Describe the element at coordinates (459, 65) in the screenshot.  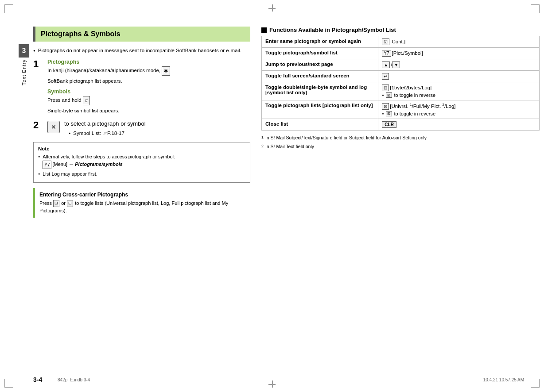
I see `table-cell-col2: ▲/▼` at that location.